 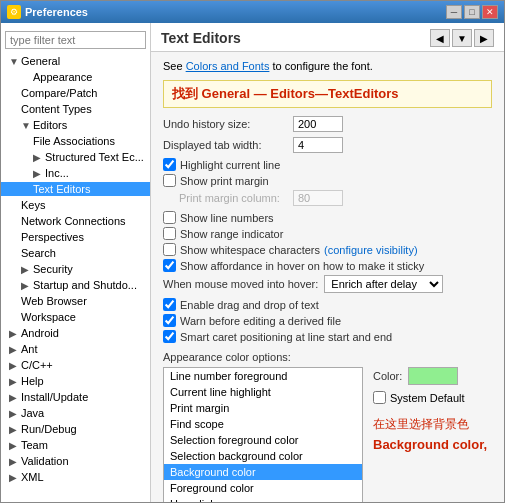 What do you see at coordinates (263, 488) in the screenshot?
I see `color-item-foreground-color: Foreground color` at bounding box center [263, 488].